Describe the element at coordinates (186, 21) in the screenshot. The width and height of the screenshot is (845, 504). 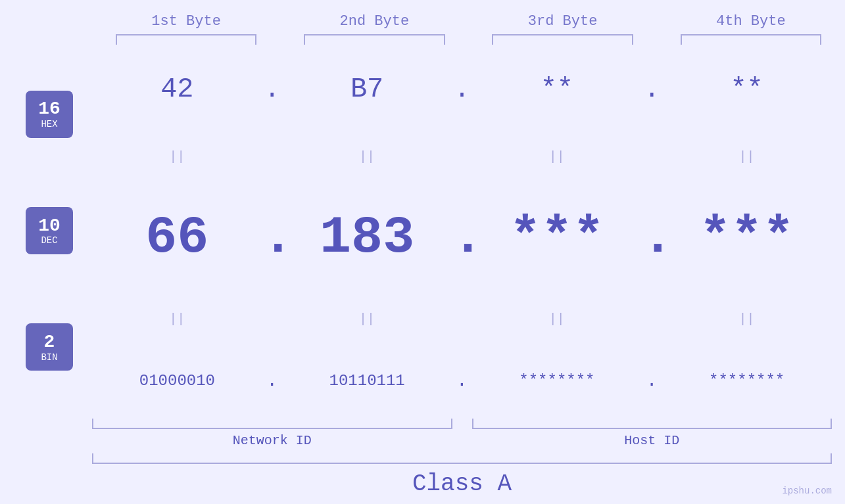
I see `col-header-1: 1st Byte` at that location.